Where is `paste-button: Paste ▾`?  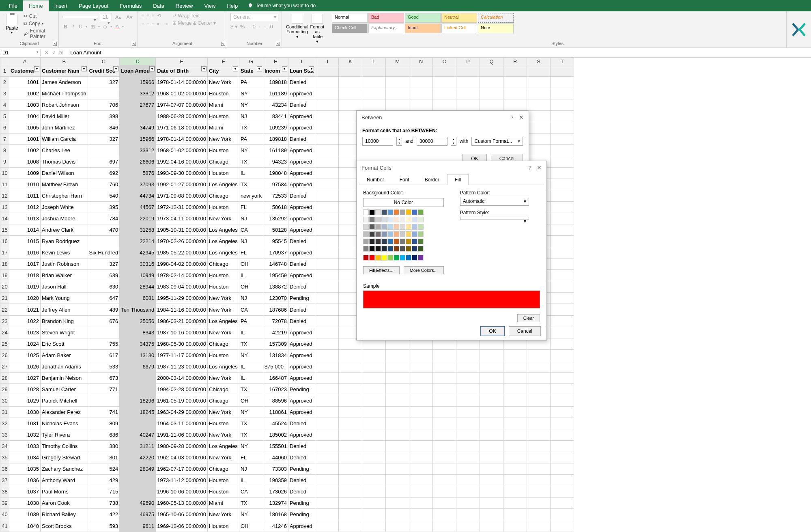 paste-button: Paste ▾ is located at coordinates (12, 26).